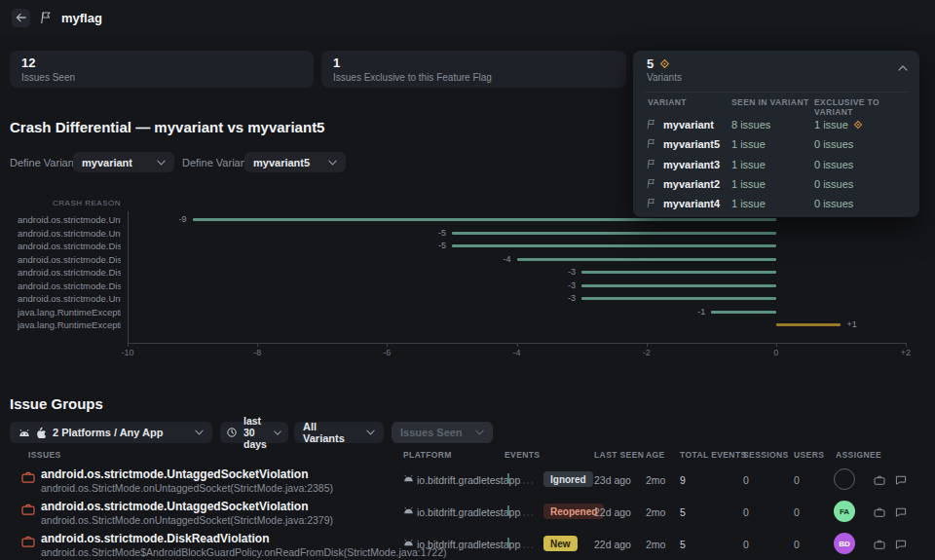 Image resolution: width=935 pixels, height=560 pixels. I want to click on variant-name: myvariant4, so click(692, 204).